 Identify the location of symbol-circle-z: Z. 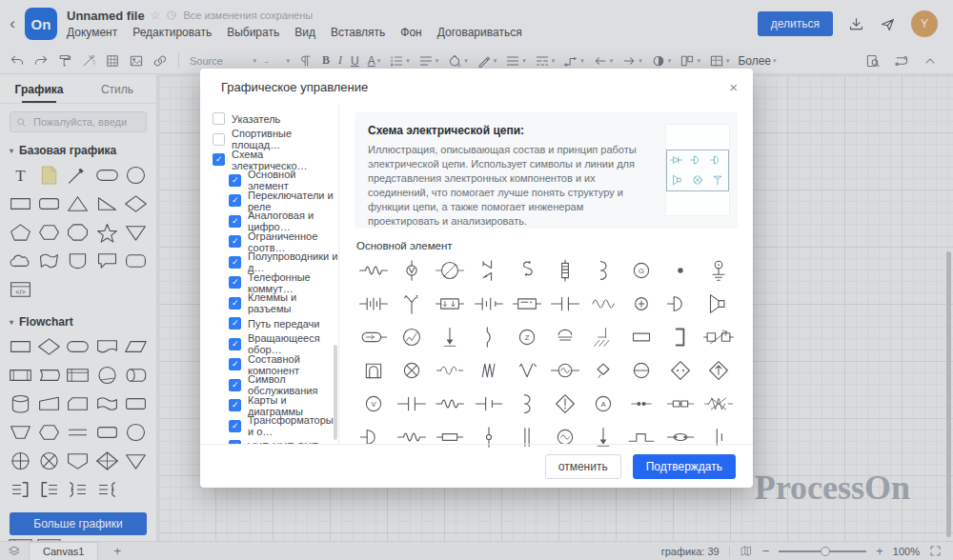
(527, 337).